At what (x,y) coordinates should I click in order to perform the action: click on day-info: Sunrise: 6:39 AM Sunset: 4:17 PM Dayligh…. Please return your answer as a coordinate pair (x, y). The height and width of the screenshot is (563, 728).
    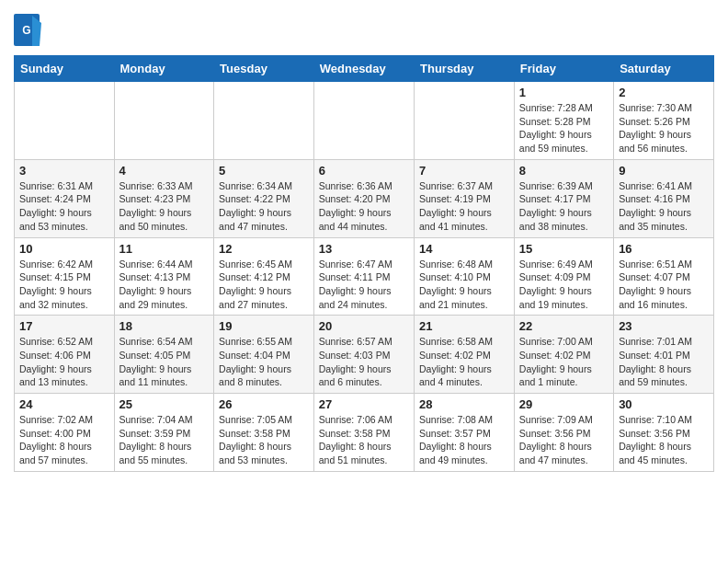
    Looking at the image, I should click on (564, 206).